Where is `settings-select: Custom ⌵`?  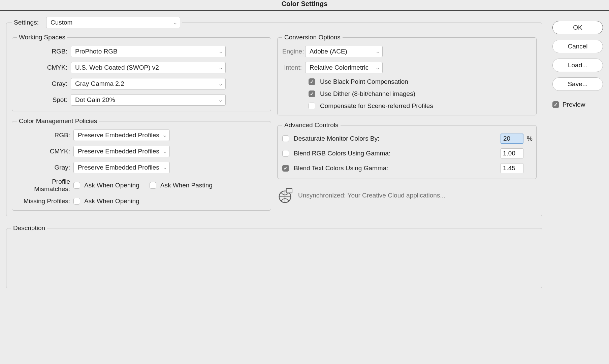
settings-select: Custom ⌵ is located at coordinates (113, 23).